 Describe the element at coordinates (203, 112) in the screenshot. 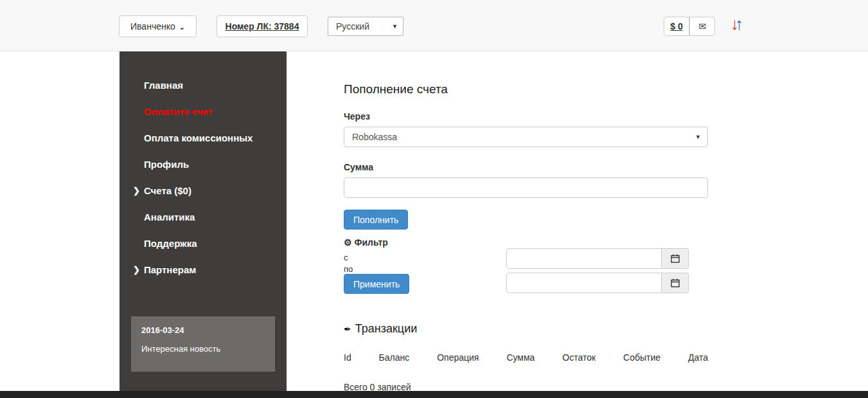

I see `sidebar-item-pay-invoice: Оплатите счет` at that location.